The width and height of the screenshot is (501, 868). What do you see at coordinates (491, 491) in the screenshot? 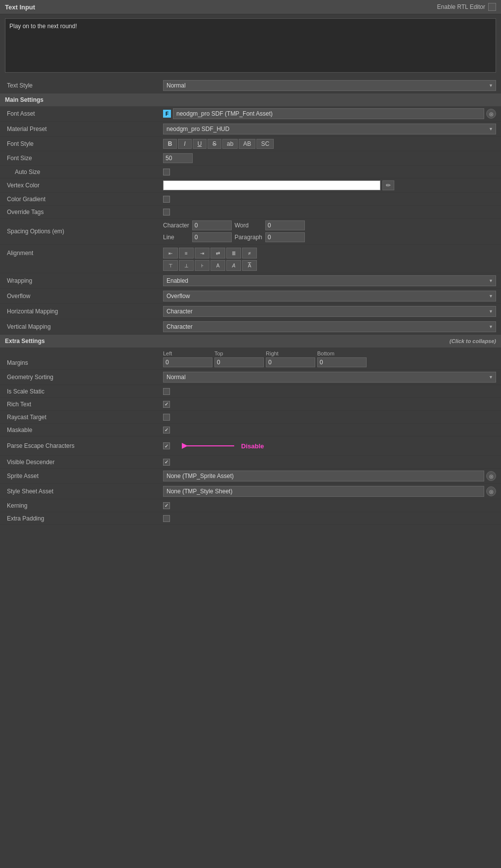
I see `style-sheet-asset-picker-btn: ◎` at bounding box center [491, 491].